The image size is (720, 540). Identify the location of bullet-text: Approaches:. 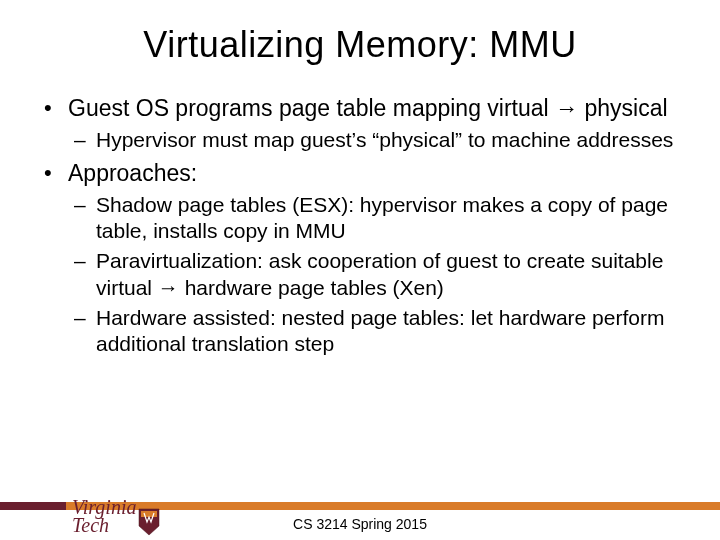
(132, 173).